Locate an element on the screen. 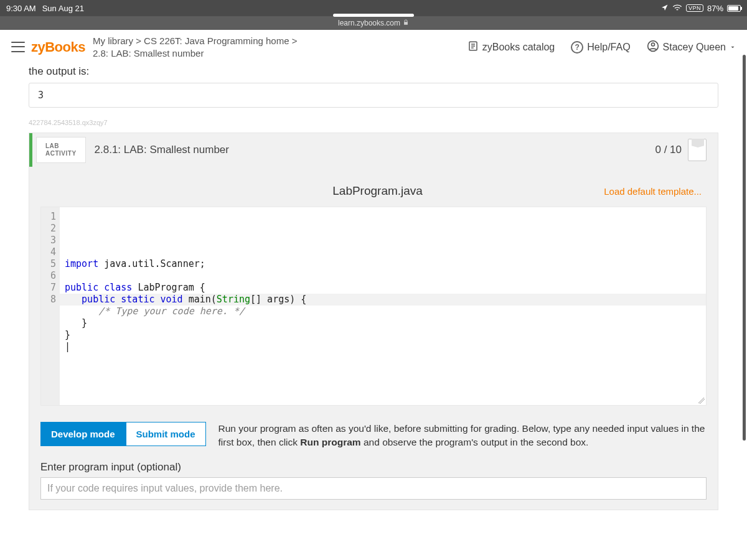 This screenshot has height=560, width=747. instr-bold: Run program is located at coordinates (330, 442).